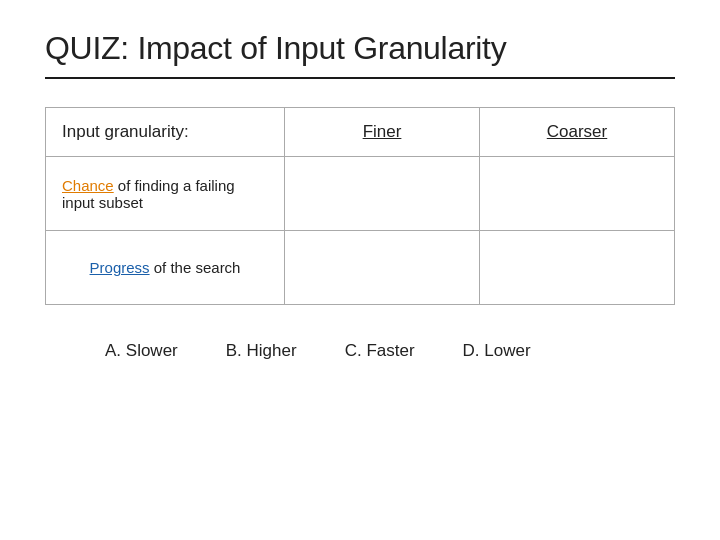  I want to click on row2-coarser-cell, so click(578, 268).